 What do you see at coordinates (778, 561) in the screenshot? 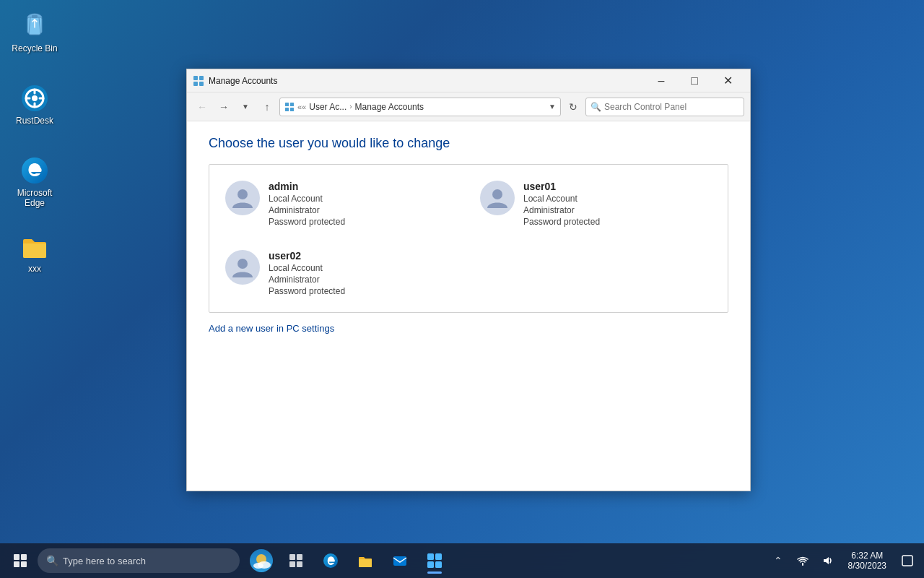
I see `tray-chevron: ⌃` at bounding box center [778, 561].